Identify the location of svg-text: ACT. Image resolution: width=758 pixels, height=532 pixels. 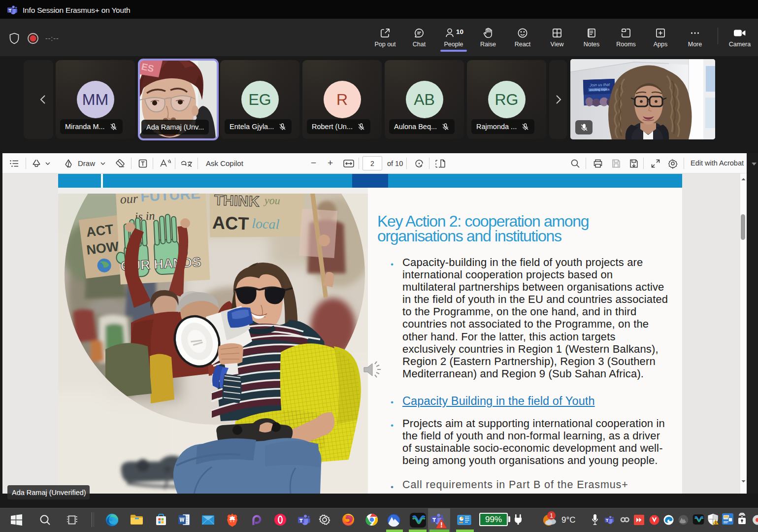
(231, 223).